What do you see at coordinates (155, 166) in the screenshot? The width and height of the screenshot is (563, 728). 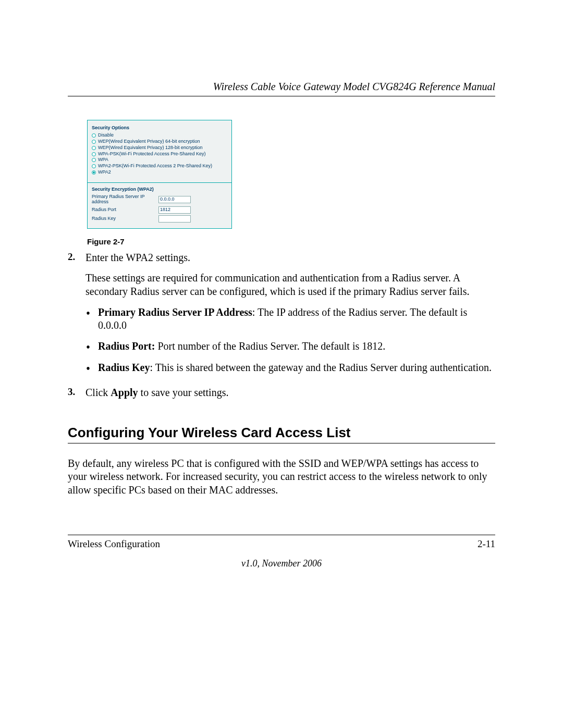 I see `option-label: WPA2-PSK(Wi-Fi Protected Access 2 Pre-Sh…` at bounding box center [155, 166].